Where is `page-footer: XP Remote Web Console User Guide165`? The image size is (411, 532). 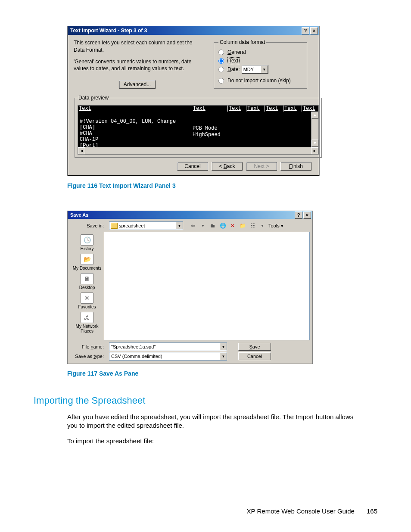 page-footer: XP Remote Web Console User Guide165 is located at coordinates (312, 511).